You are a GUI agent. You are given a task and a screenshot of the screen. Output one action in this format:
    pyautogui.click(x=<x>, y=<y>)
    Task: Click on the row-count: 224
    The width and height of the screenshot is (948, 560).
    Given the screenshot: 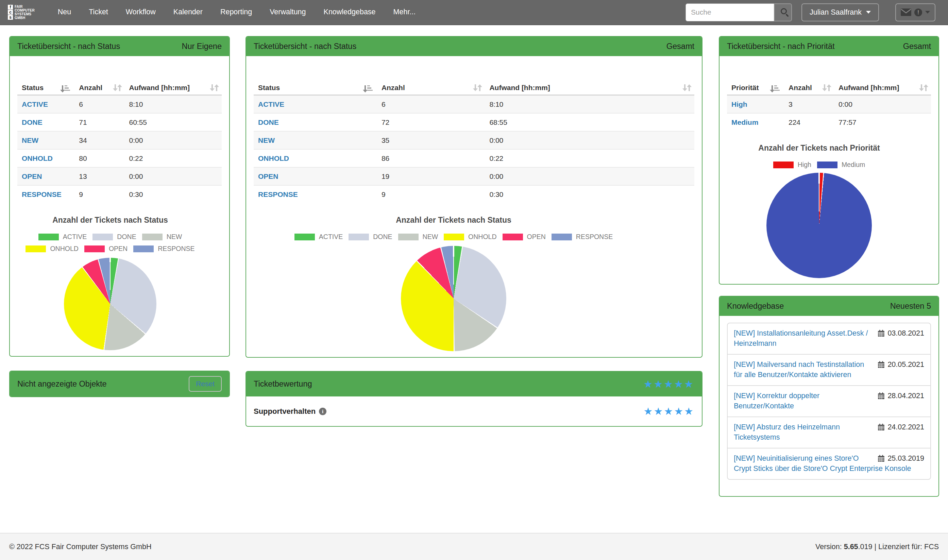 What is the action you would take?
    pyautogui.click(x=809, y=122)
    